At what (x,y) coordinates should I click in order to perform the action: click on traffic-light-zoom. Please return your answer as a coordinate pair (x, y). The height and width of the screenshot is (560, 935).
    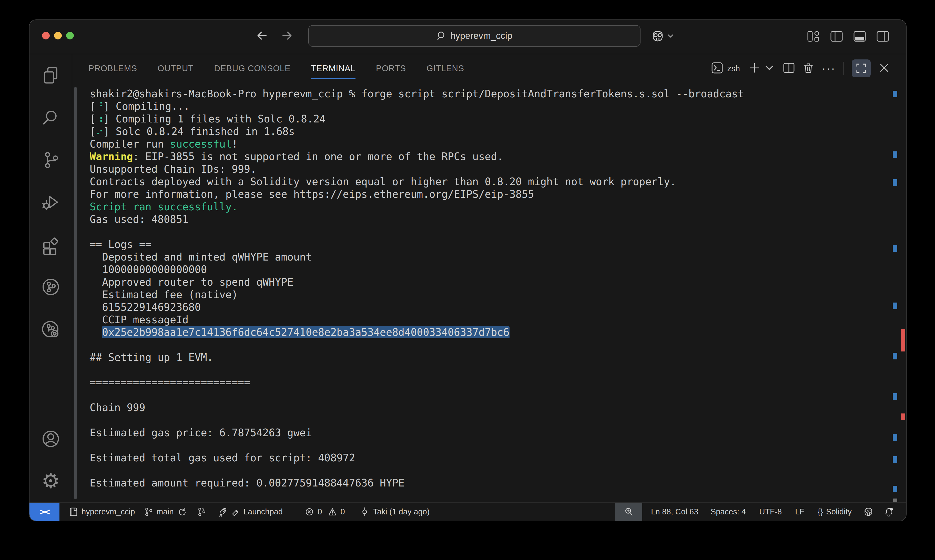
    Looking at the image, I should click on (70, 35).